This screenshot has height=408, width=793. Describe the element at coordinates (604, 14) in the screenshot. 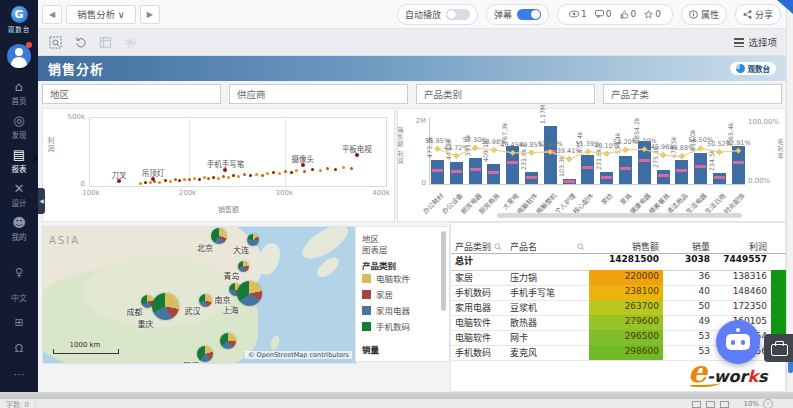

I see `comments-stat: 0` at that location.